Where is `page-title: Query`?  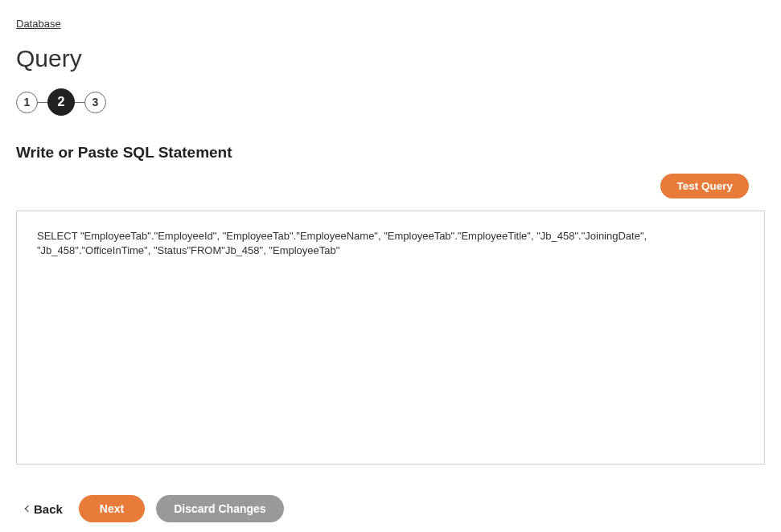
page-title: Query is located at coordinates (391, 59).